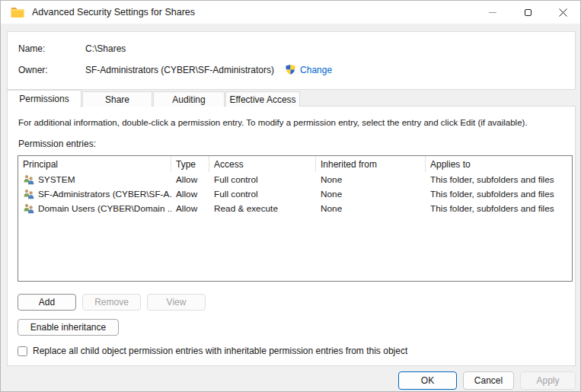  What do you see at coordinates (493, 12) in the screenshot?
I see `minimize-button` at bounding box center [493, 12].